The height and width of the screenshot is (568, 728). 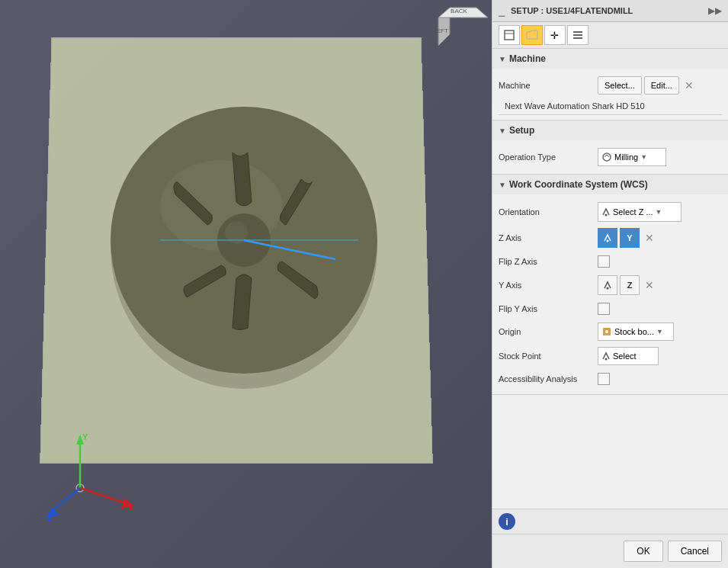 What do you see at coordinates (660, 238) in the screenshot?
I see `z-axis-controls: Y ✕` at bounding box center [660, 238].